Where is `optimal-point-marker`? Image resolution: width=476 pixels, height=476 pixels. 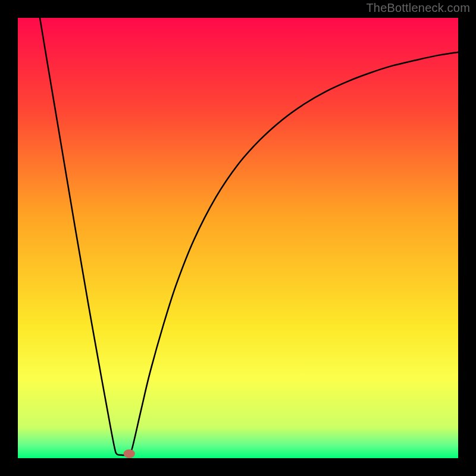
optimal-point-marker is located at coordinates (130, 453).